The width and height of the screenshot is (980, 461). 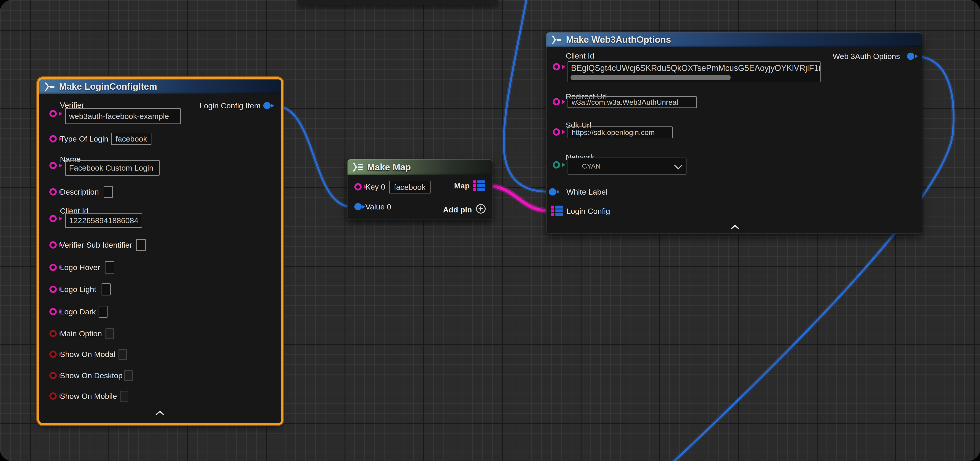 I want to click on wire-loginconfigitem-to-value0, so click(x=313, y=156).